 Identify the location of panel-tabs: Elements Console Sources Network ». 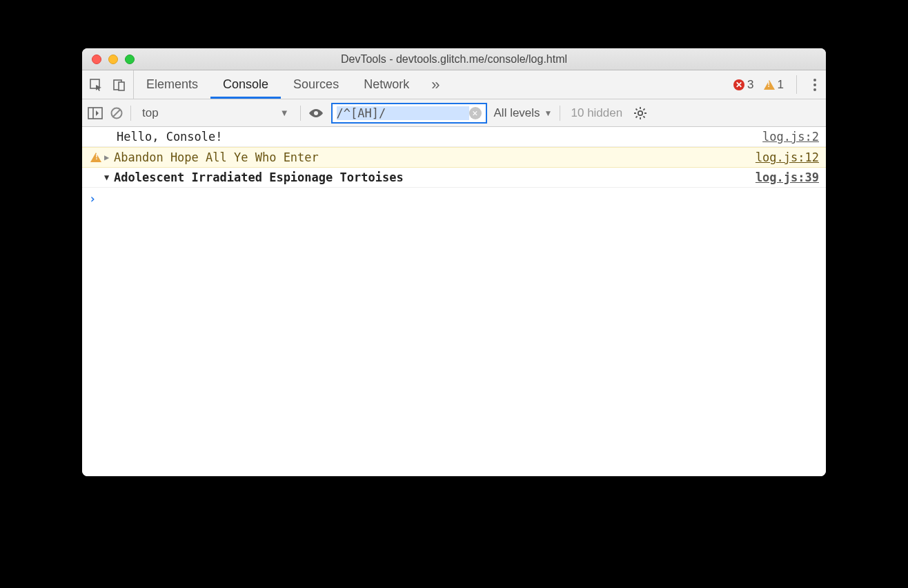
(291, 84).